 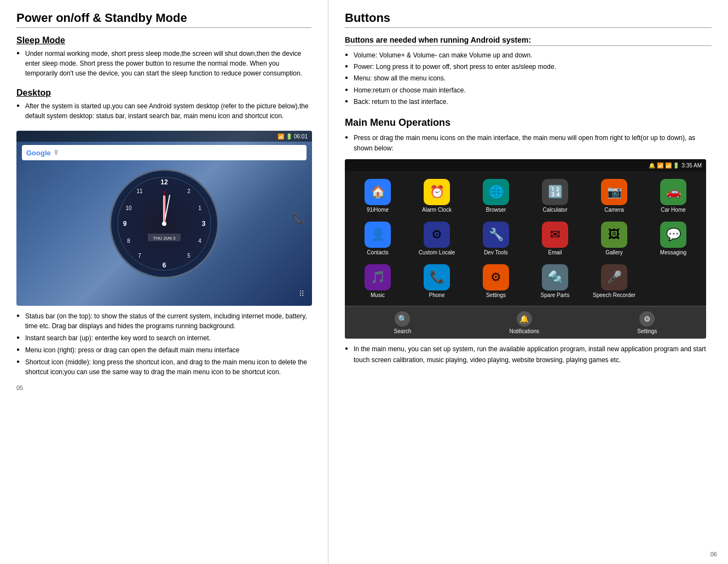 I want to click on bottom-bullets: Status bar (on the top): to show the sta…, so click(x=164, y=344).